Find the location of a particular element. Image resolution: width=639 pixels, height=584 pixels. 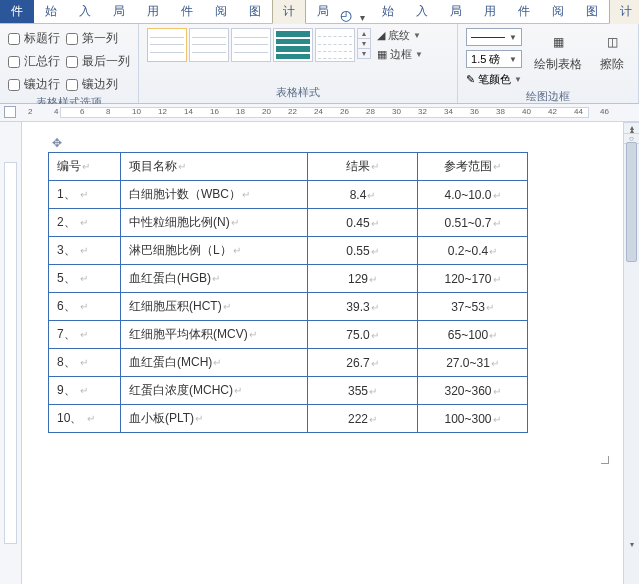

draw-table-button: ▦ 绘制表格 is located at coordinates (558, 52).